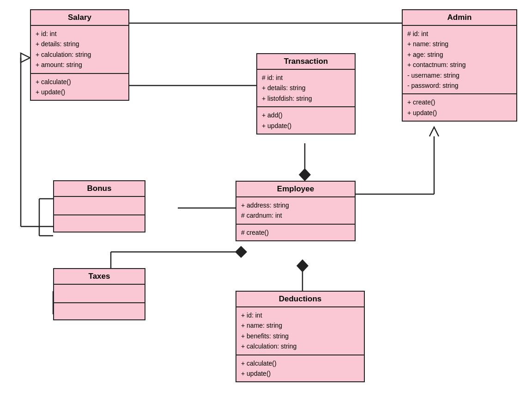 This screenshot has width=532, height=416. Describe the element at coordinates (306, 62) in the screenshot. I see `transaction-title: Transaction` at that location.